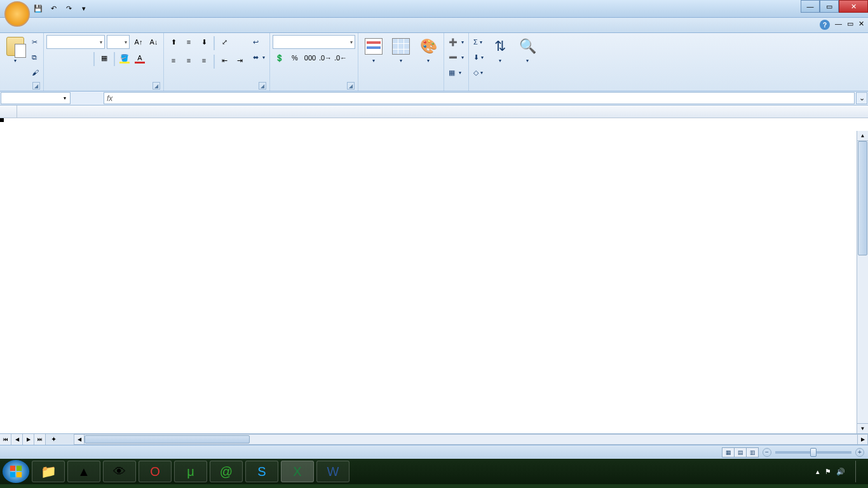 The image size is (868, 488). What do you see at coordinates (191, 471) in the screenshot?
I see `taskbar-utorrent-icon: μ` at bounding box center [191, 471].